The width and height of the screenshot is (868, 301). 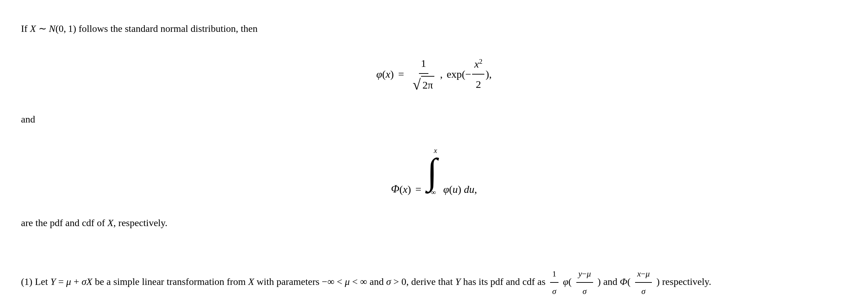 What do you see at coordinates (434, 283) in the screenshot?
I see `problem-block: (1) Let Y = μ + σX be a simple linear tr…` at bounding box center [434, 283].